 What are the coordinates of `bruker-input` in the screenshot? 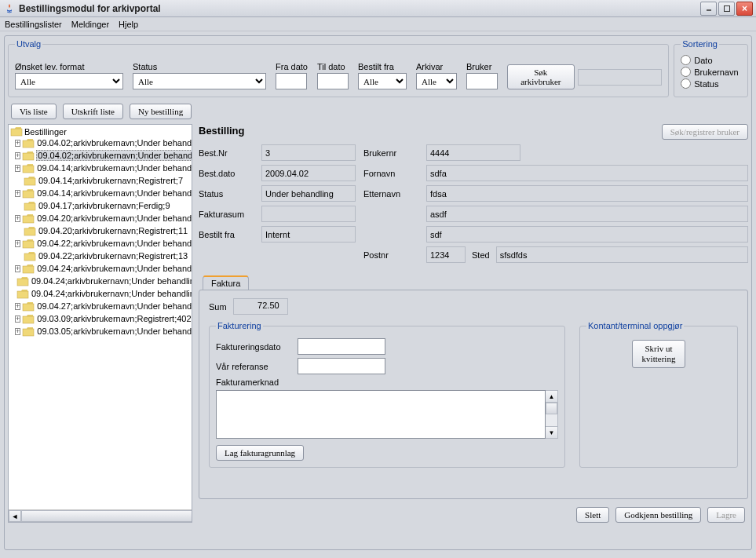 It's located at (482, 82).